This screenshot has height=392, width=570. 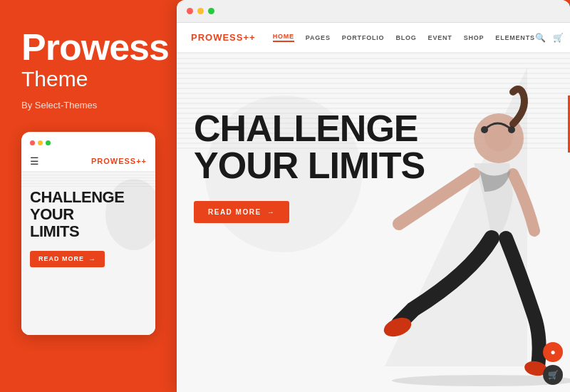 I want to click on hero-title-line1: CHALLENGE, so click(x=309, y=128).